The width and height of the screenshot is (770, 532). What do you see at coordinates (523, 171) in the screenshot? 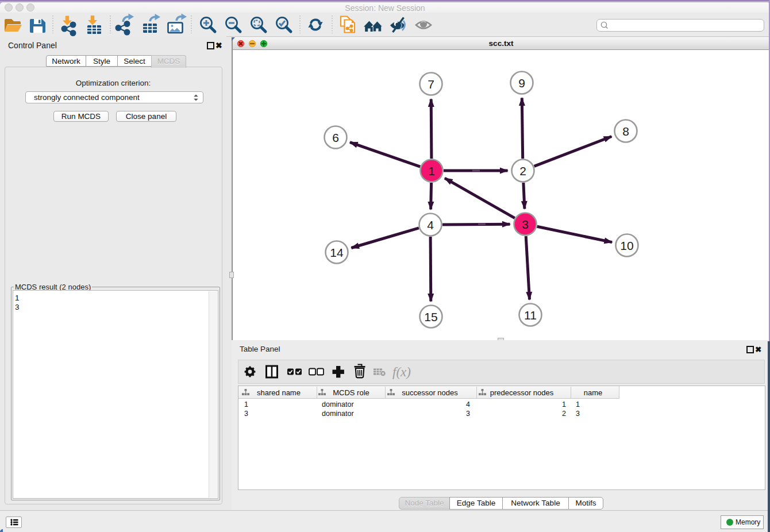
I see `svg-text: 2` at bounding box center [523, 171].